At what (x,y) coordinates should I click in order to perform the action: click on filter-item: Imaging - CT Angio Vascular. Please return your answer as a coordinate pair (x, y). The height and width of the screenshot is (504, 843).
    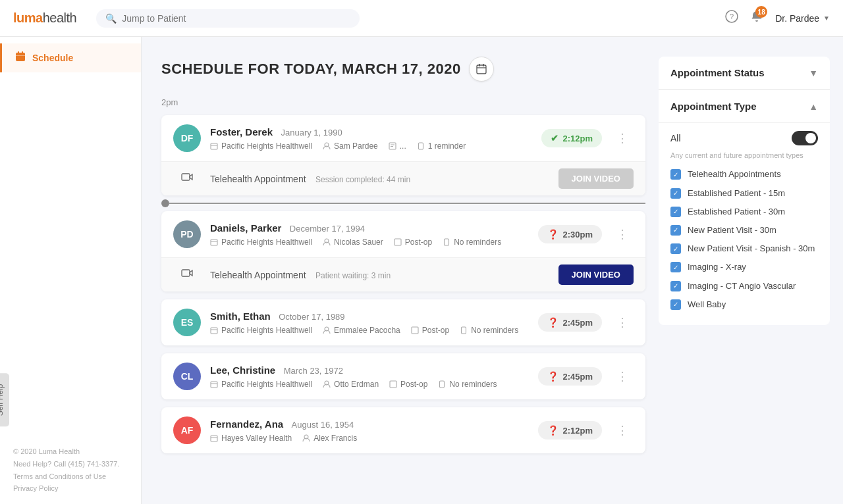
    Looking at the image, I should click on (744, 286).